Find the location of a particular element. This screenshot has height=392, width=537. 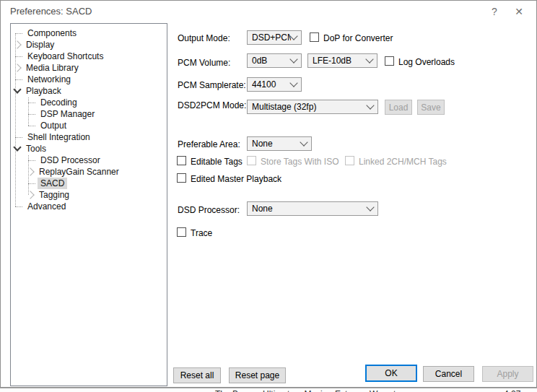

pcm-volume-select: 0dB is located at coordinates (274, 61).